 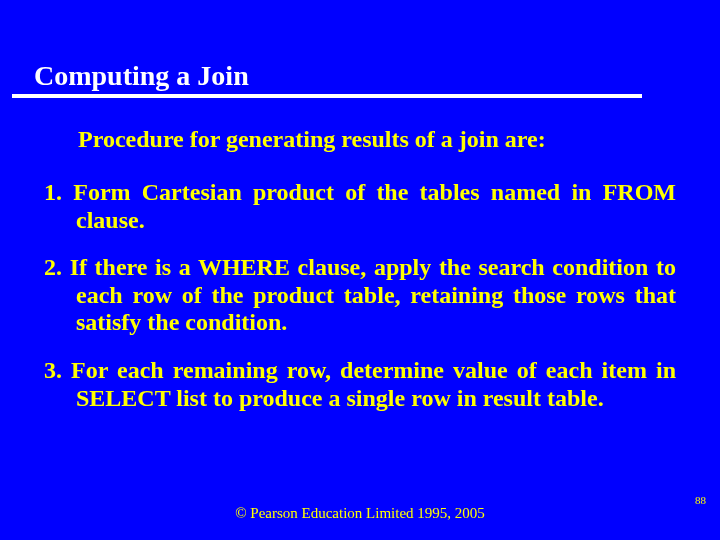 What do you see at coordinates (327, 96) in the screenshot?
I see `title-underline` at bounding box center [327, 96].